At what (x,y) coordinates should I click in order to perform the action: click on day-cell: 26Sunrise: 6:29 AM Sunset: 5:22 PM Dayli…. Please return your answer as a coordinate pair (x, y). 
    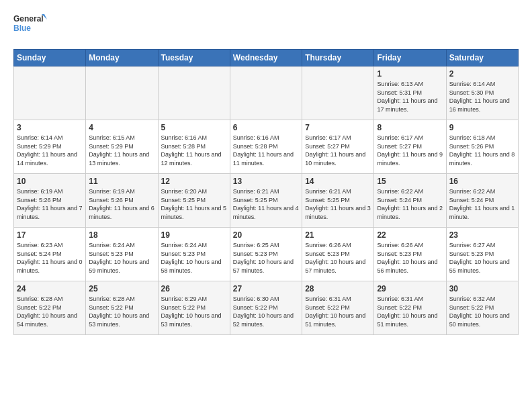
    Looking at the image, I should click on (193, 308).